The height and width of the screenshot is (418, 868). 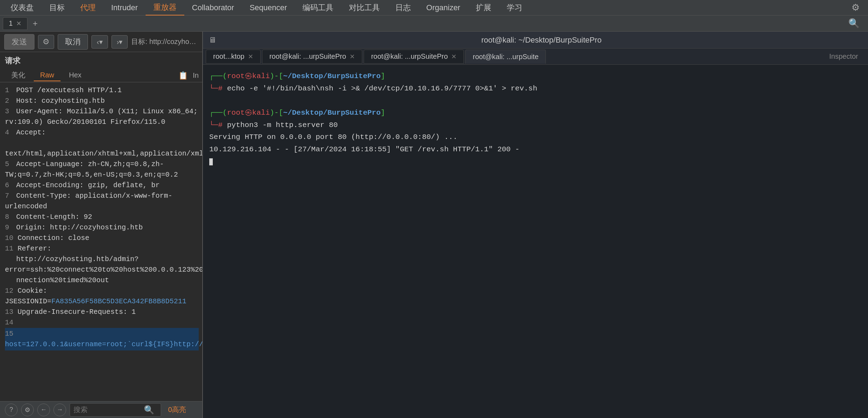 I want to click on toolbar: 发送 ⚙ 取消 ‹▾ ›▾ 目标: http://cozyhosting.htb, so click(x=102, y=42).